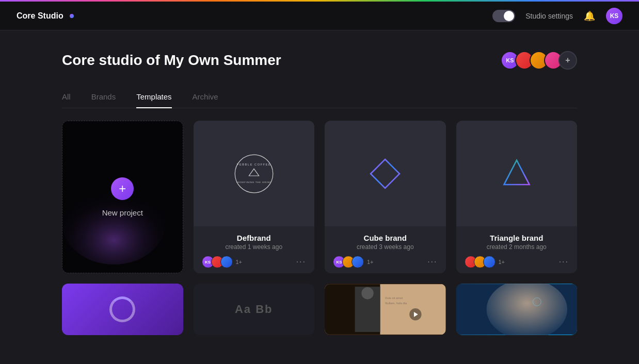  I want to click on studio-header: Core studio of My Own Summer KS +, so click(320, 58).